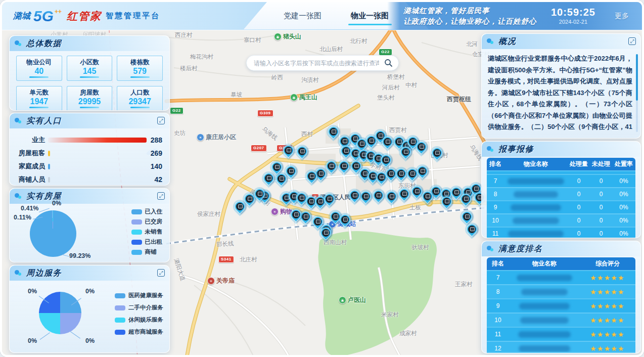  What do you see at coordinates (370, 16) in the screenshot?
I see `tab-property-map: 物业一张图` at bounding box center [370, 16].